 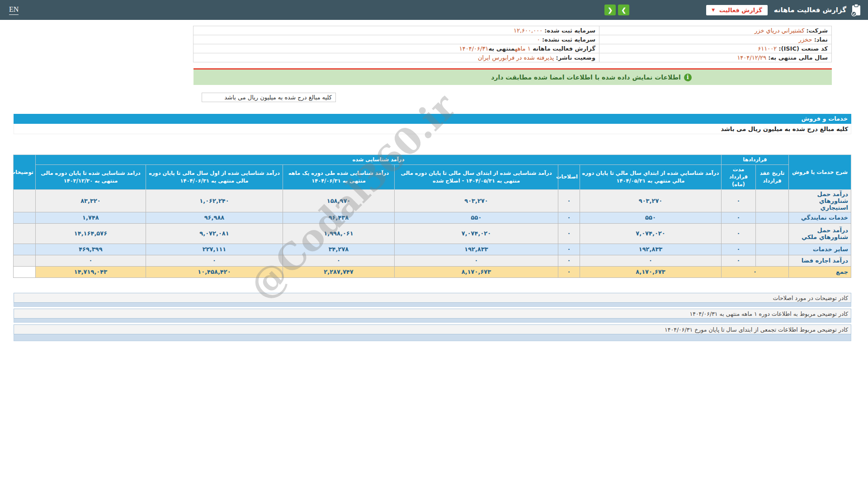 What do you see at coordinates (624, 10) in the screenshot?
I see `nav-forward-button: ❯` at bounding box center [624, 10].